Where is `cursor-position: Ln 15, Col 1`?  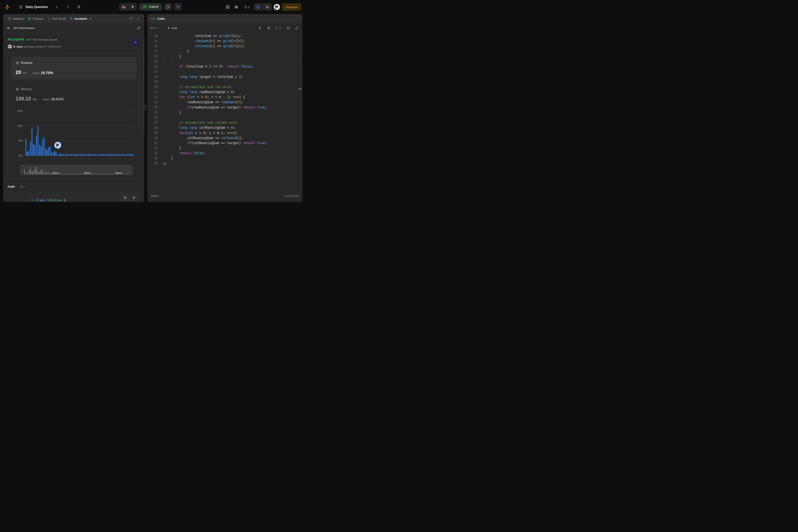
cursor-position: Ln 15, Col 1 is located at coordinates (292, 196).